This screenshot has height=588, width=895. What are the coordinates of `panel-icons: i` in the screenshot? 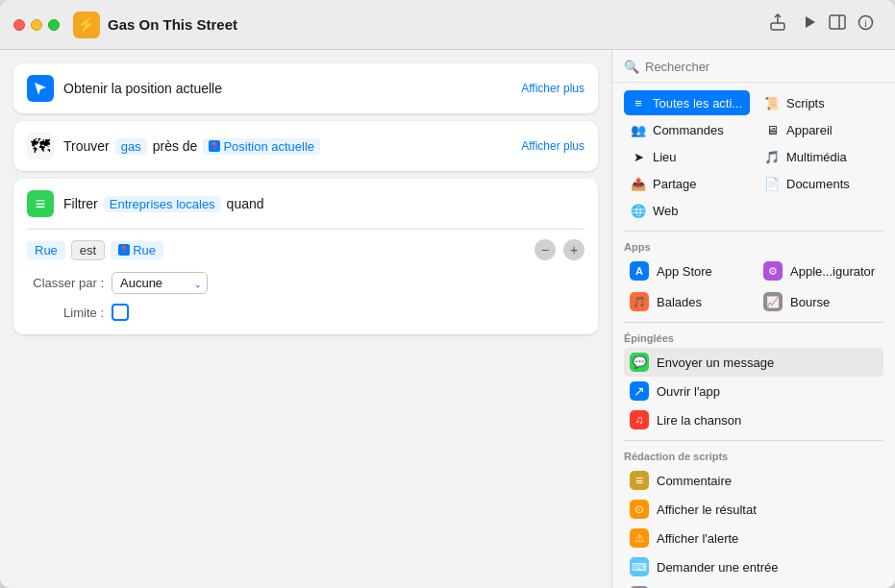 It's located at (856, 25).